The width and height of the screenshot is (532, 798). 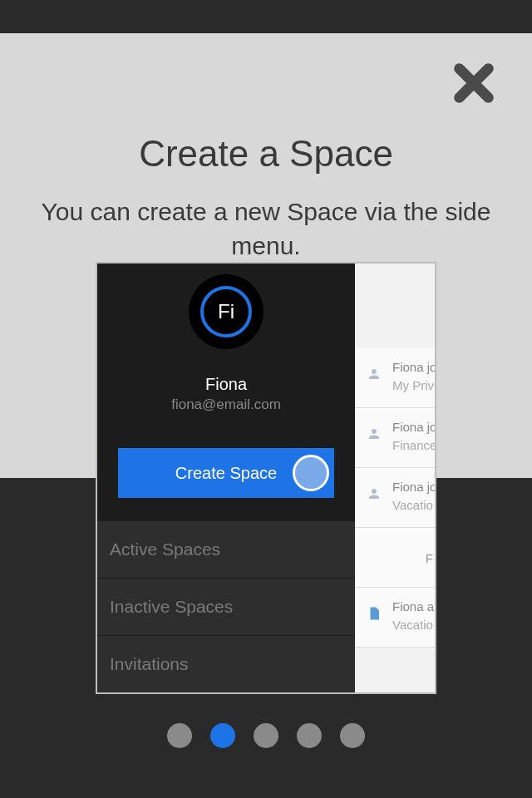 What do you see at coordinates (165, 549) in the screenshot?
I see `sidebar-item-label: Active Spaces` at bounding box center [165, 549].